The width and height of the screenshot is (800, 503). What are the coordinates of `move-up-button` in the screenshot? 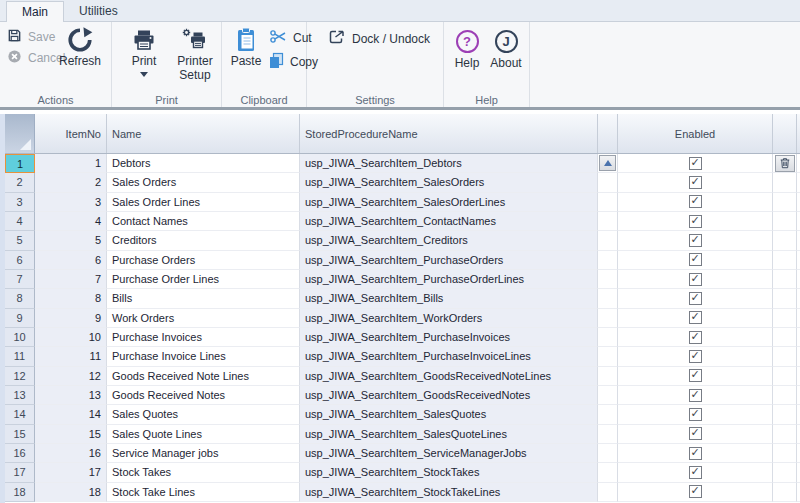 It's located at (608, 163).